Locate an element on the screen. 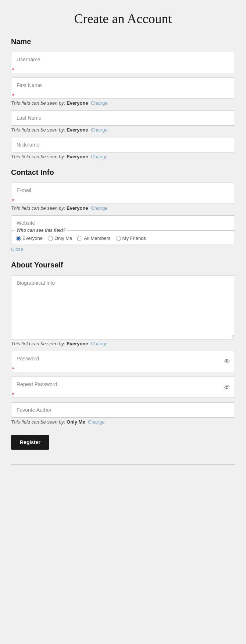  email-group: * This field can be seen by: Everyone Ch… is located at coordinates (123, 197).